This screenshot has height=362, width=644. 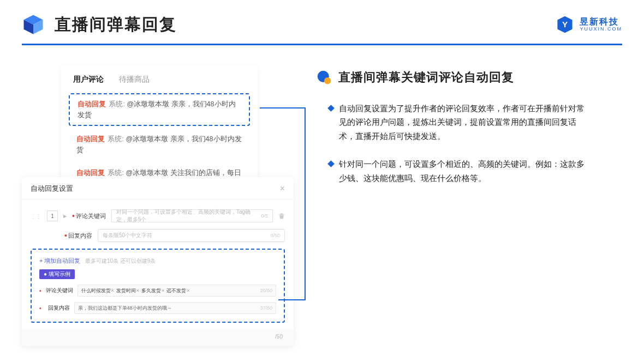 What do you see at coordinates (322, 18) in the screenshot?
I see `page-header: 直播间弹幕回复 Y 昱新科技 YUUXIN.COM` at bounding box center [322, 18].